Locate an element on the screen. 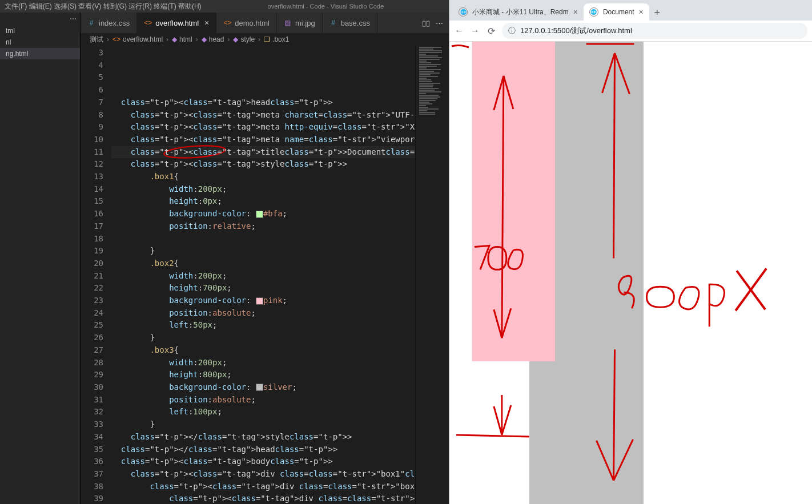  site-info-icon: ⓘ is located at coordinates (512, 31).